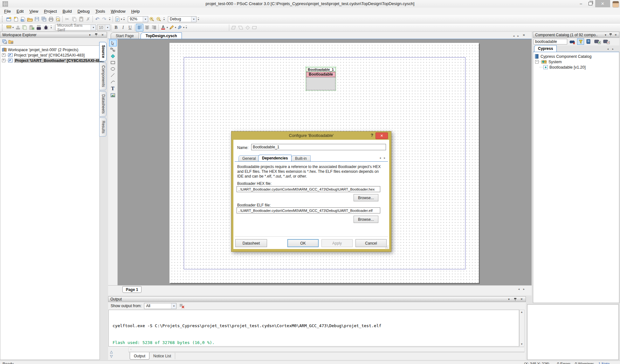 The height and width of the screenshot is (364, 620). Describe the element at coordinates (25, 28) in the screenshot. I see `layers-tool-button` at that location.